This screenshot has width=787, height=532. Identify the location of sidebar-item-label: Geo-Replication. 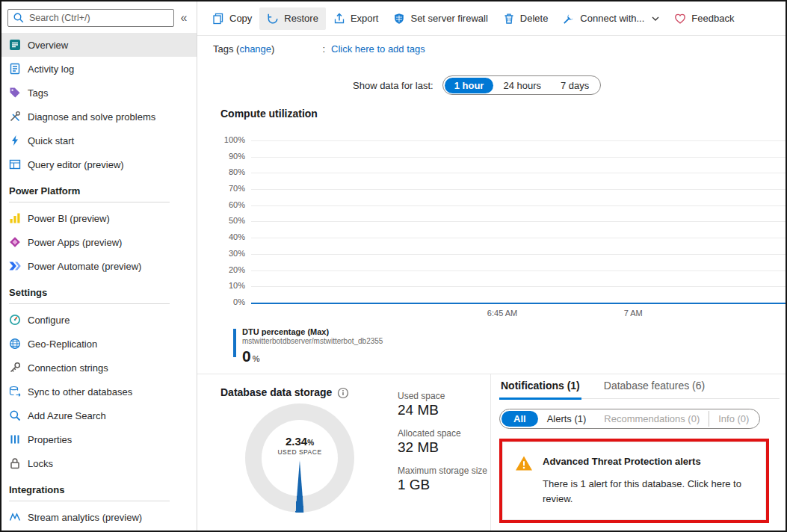
(63, 344).